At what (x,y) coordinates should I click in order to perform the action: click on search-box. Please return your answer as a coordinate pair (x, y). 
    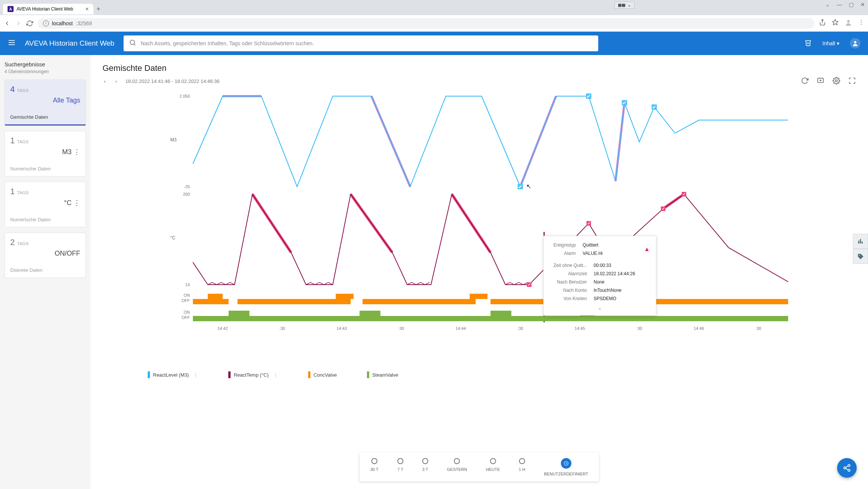
    Looking at the image, I should click on (361, 43).